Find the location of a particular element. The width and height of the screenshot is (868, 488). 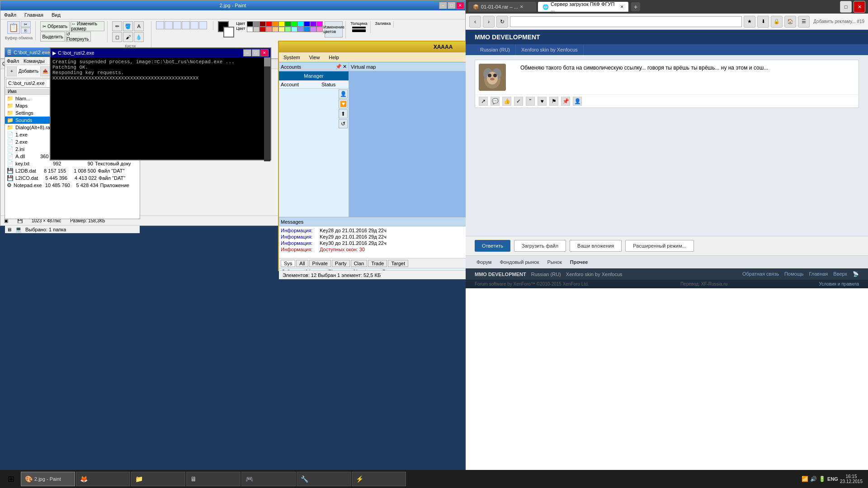

tab1-close: ✕ is located at coordinates (522, 7).